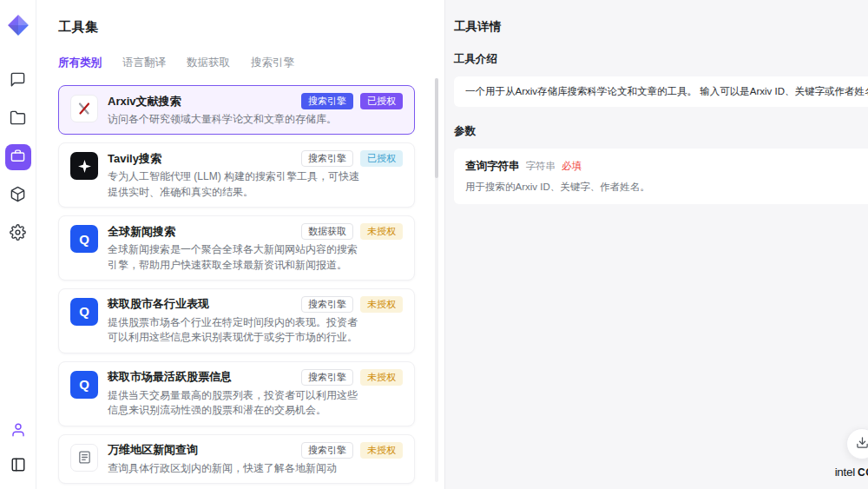 The width and height of the screenshot is (868, 489). I want to click on intro-card: 一个用于从Arxiv存储库搜索科学论文和文章的工具。 输入可以是Arxiv ID…, so click(661, 92).